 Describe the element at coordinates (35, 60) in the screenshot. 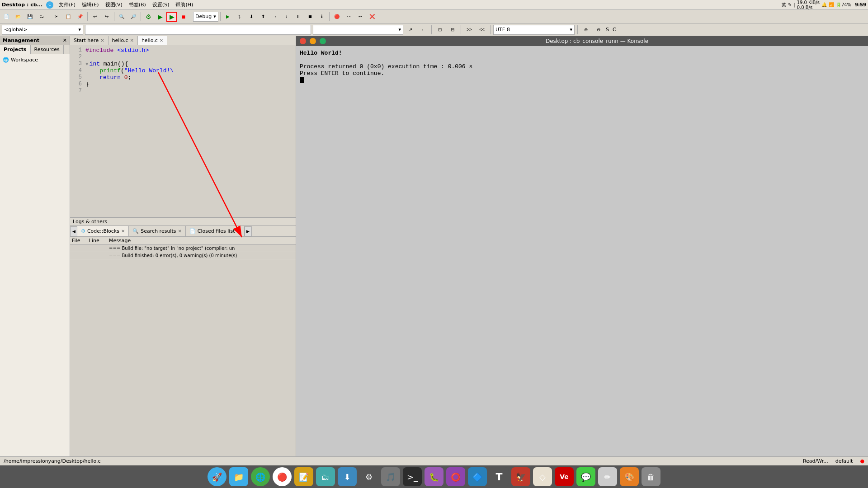

I see `sidebar-workspace: 🌐 Workspace` at that location.